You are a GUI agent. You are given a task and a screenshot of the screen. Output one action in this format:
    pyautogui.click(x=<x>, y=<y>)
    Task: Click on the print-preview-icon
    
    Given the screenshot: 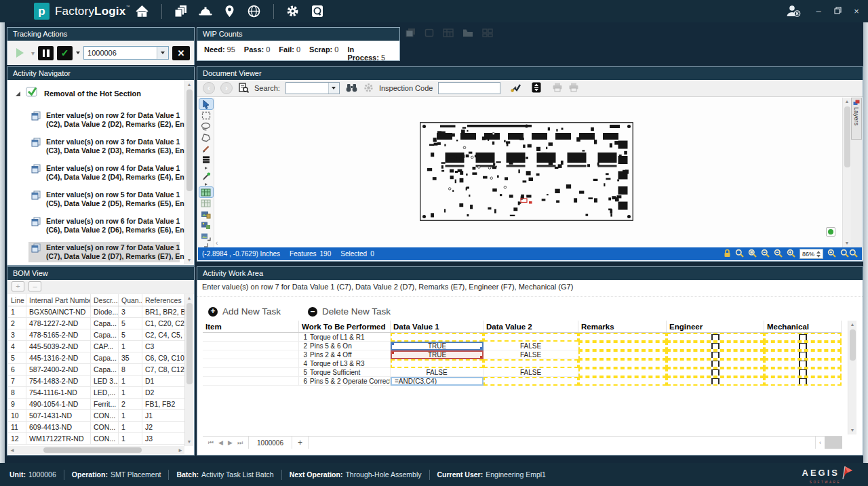 What is the action you would take?
    pyautogui.click(x=574, y=88)
    